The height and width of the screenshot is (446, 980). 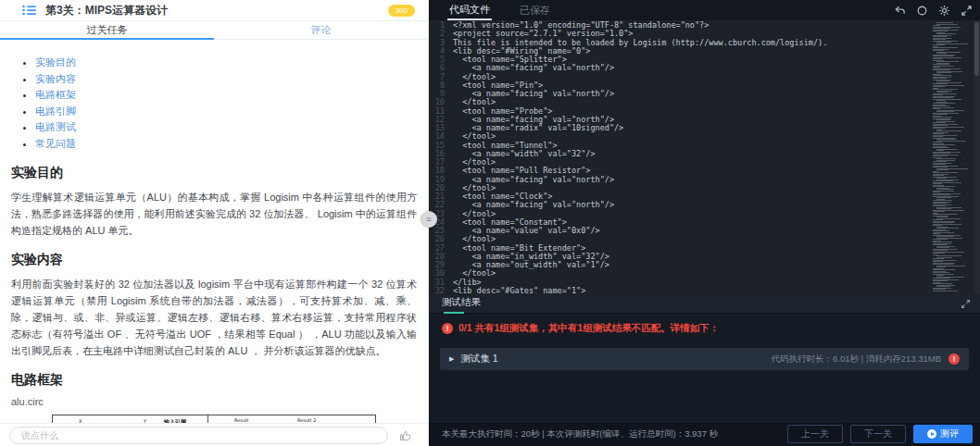 I want to click on reset-icon, so click(x=923, y=11).